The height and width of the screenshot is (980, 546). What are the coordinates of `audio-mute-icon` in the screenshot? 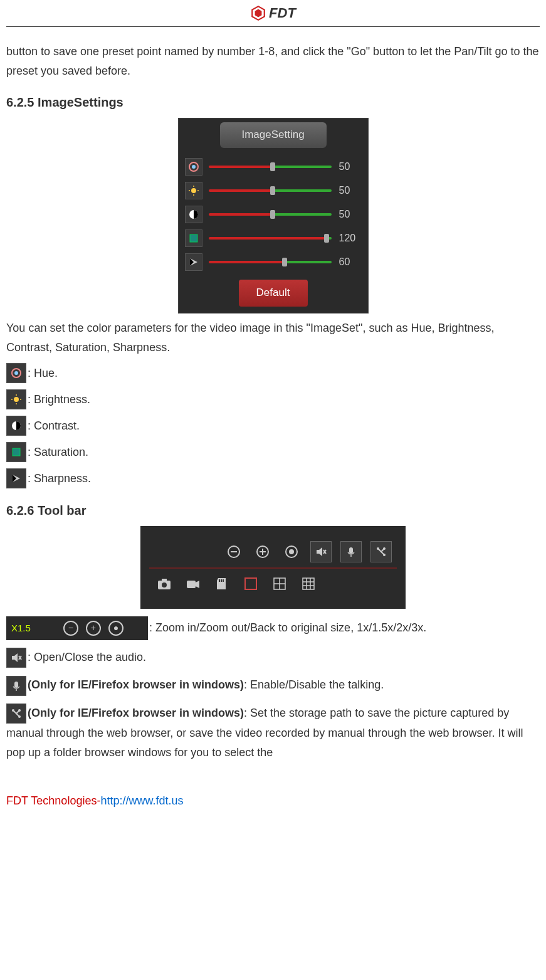 It's located at (321, 552).